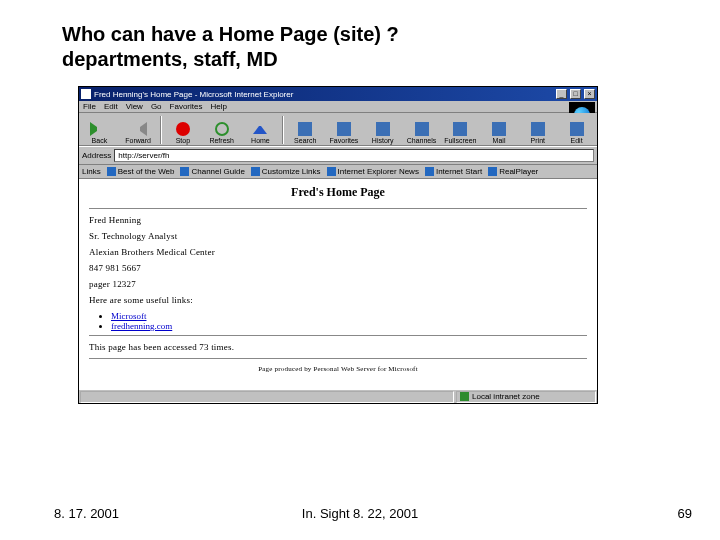 Image resolution: width=720 pixels, height=540 pixels. I want to click on author-org: Alexian Brothers Medical Center, so click(338, 252).